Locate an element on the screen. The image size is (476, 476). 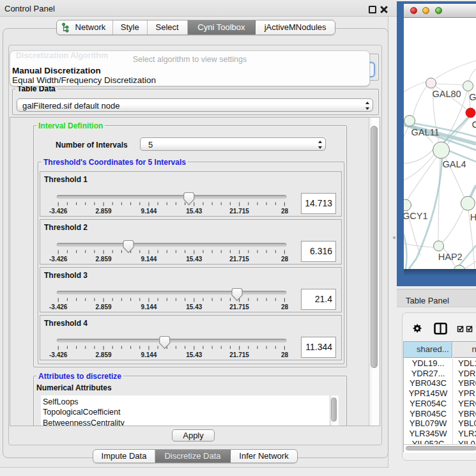
svg-text: G. is located at coordinates (473, 97).